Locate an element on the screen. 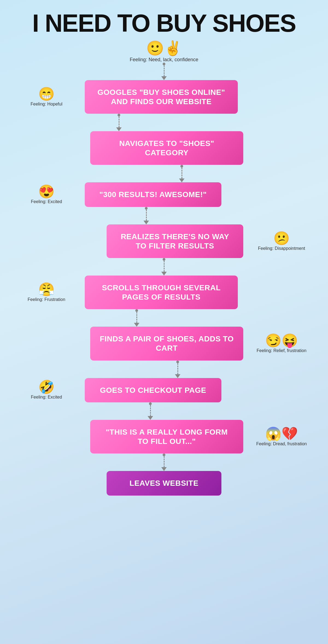 This screenshot has width=328, height=644. step8-box: "THIS IS A REALLY LONG FORMTO FILL OUT..… is located at coordinates (167, 437).